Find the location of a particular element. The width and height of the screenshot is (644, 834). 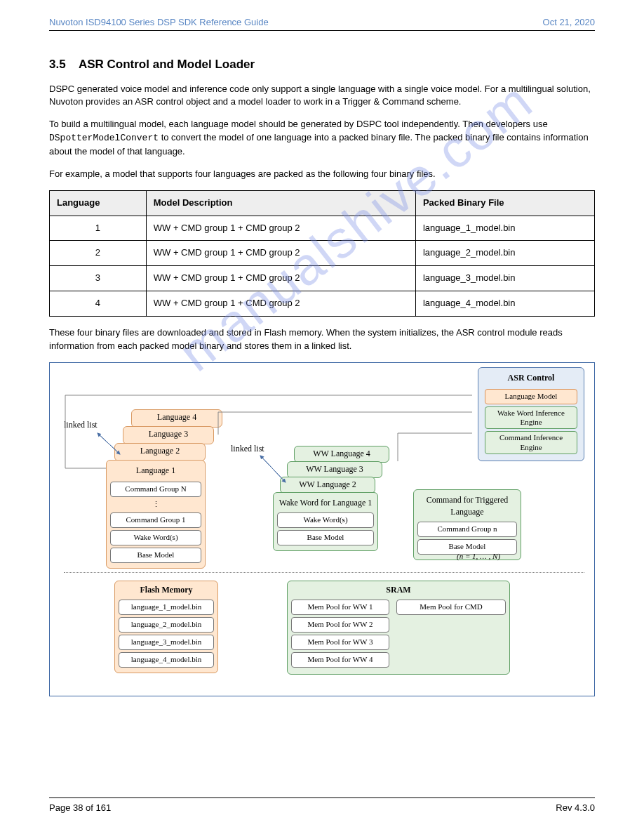

ww-card-1-title: Wake Word for Language 1 is located at coordinates (326, 503).